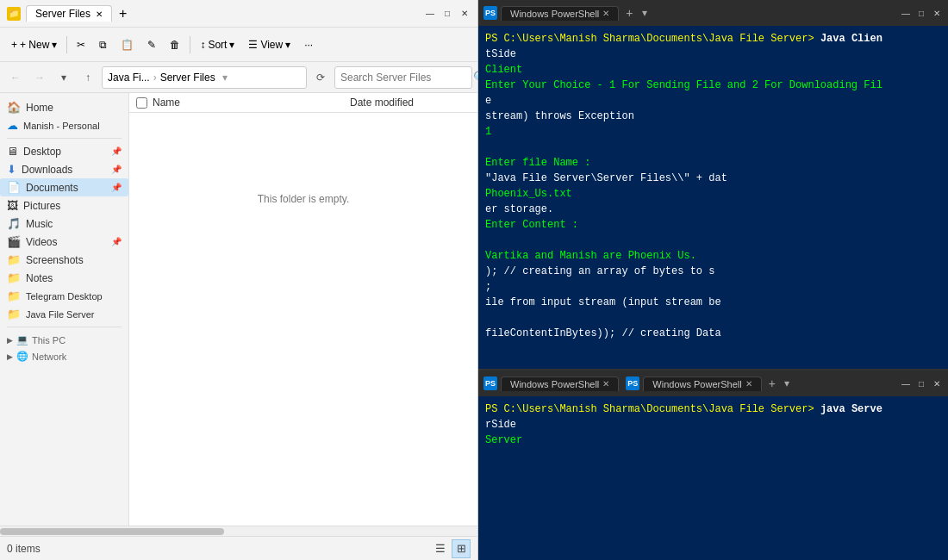 The width and height of the screenshot is (948, 560). Describe the element at coordinates (714, 13) in the screenshot. I see `ps-top-title-bar: PS Windows PowerShell ✕ + ▾ — □ ✕` at that location.